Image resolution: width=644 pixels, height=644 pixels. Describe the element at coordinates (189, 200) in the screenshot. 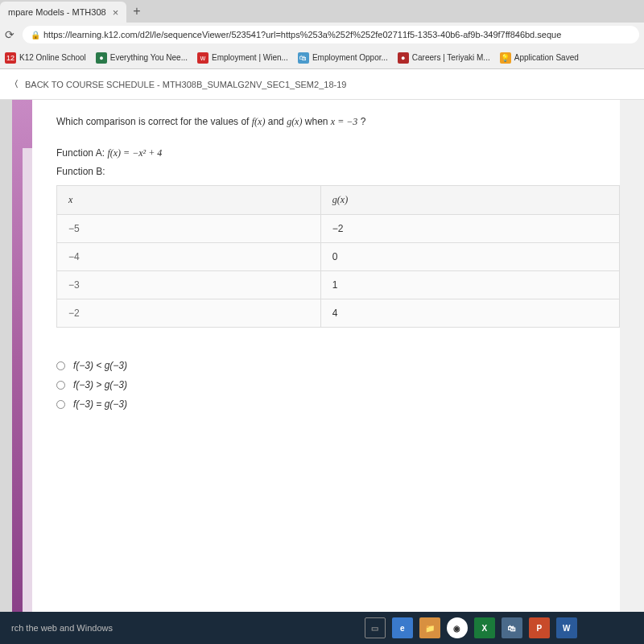

I see `header-x: x` at that location.